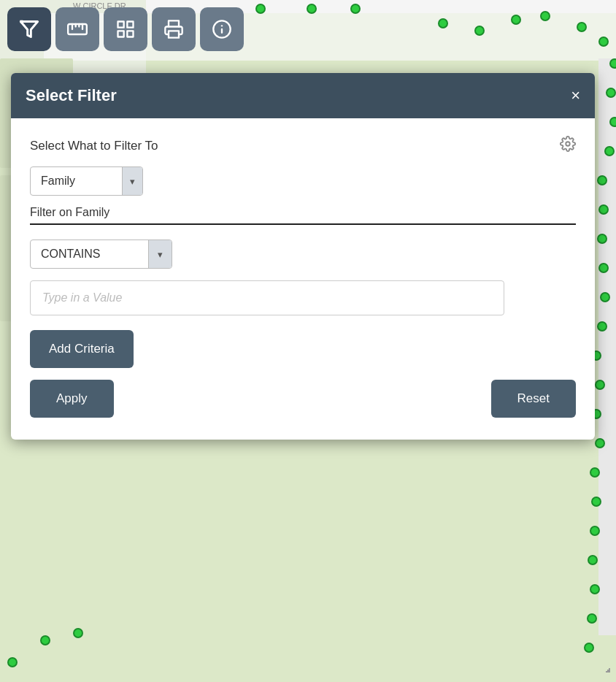 The height and width of the screenshot is (682, 616). Describe the element at coordinates (160, 254) in the screenshot. I see `condition-arrow: ▾` at that location.